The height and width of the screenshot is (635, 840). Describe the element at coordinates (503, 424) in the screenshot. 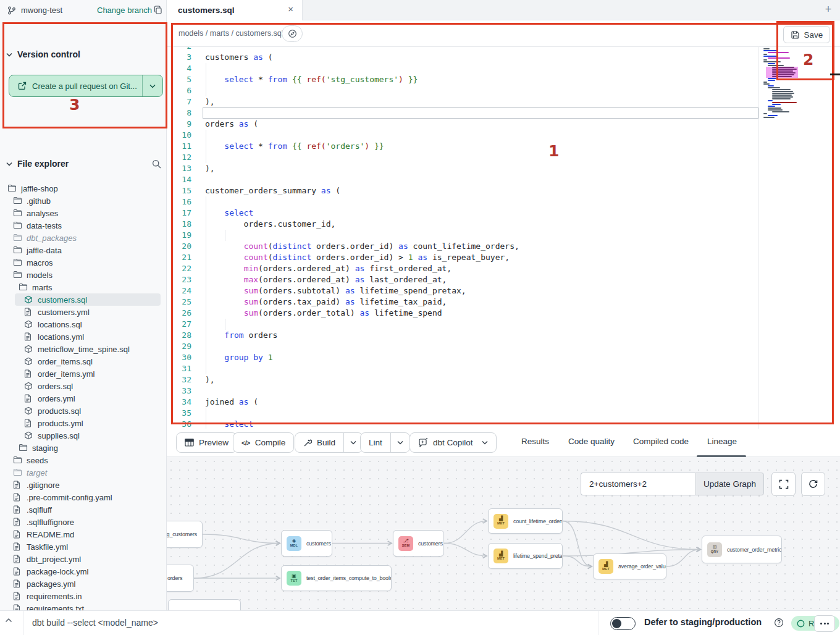

I see `code-line-36: 36 select` at that location.